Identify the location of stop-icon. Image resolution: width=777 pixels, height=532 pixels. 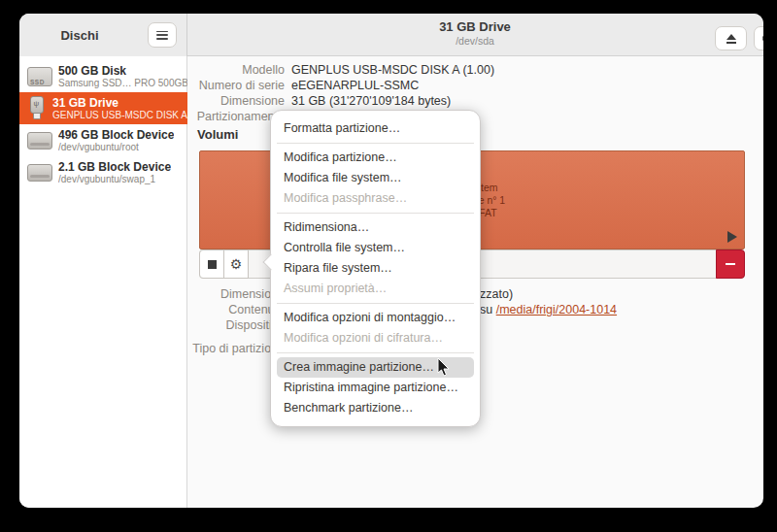
(212, 264).